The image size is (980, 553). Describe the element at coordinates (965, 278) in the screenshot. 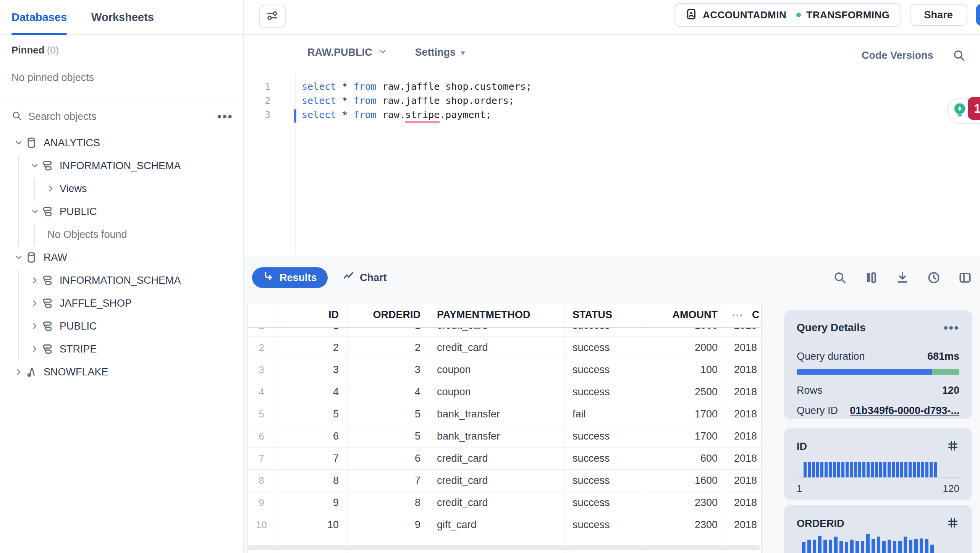

I see `split-panel-icon` at that location.